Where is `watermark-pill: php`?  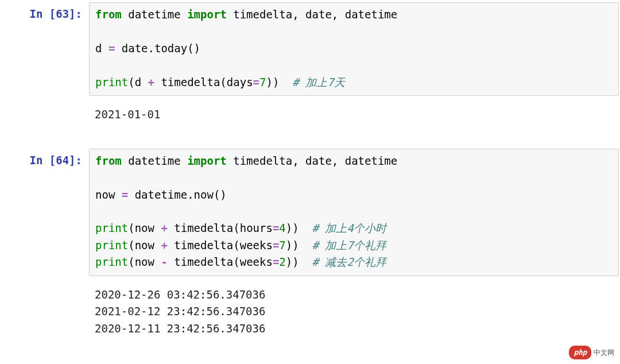 watermark-pill: php is located at coordinates (580, 350).